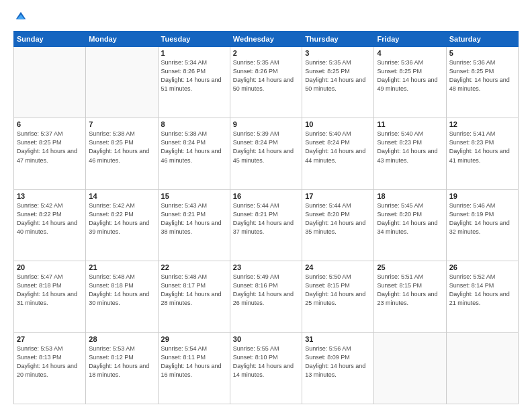 The height and width of the screenshot is (411, 532). Describe the element at coordinates (266, 362) in the screenshot. I see `day-info: Sunrise: 5:55 AM Sunset: 8:10 PM Dayligh…` at that location.